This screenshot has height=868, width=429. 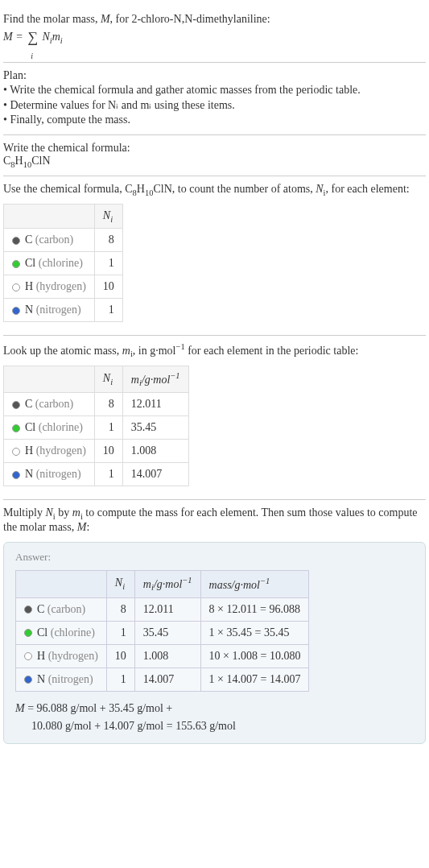 I want to click on answer-table: Ni mi/g·mol−1 mass/g·mol−1 C (carbon)812…, so click(x=163, y=630).